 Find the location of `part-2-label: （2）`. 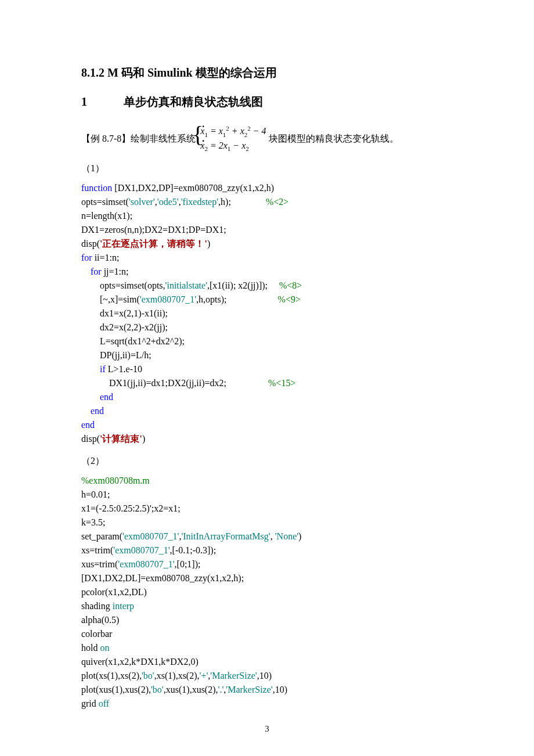

part-2-label: （2） is located at coordinates (267, 461).